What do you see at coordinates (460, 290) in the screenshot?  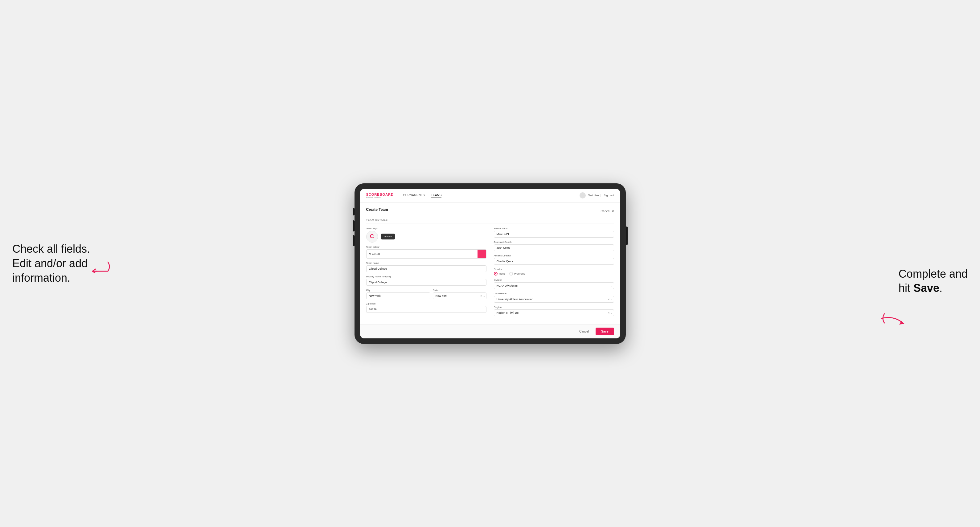 I see `state-label: State` at bounding box center [460, 290].